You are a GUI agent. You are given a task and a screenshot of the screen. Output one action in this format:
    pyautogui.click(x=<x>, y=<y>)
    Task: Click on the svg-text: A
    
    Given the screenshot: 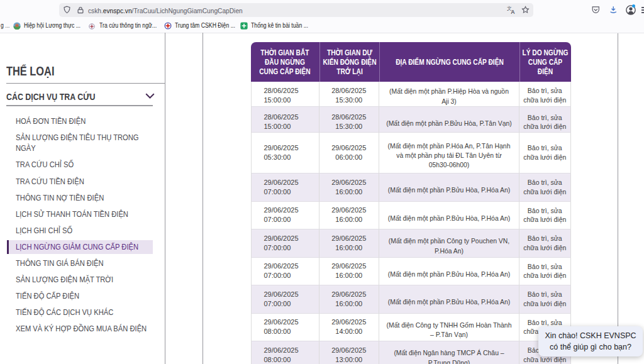 What is the action you would take?
    pyautogui.click(x=513, y=11)
    